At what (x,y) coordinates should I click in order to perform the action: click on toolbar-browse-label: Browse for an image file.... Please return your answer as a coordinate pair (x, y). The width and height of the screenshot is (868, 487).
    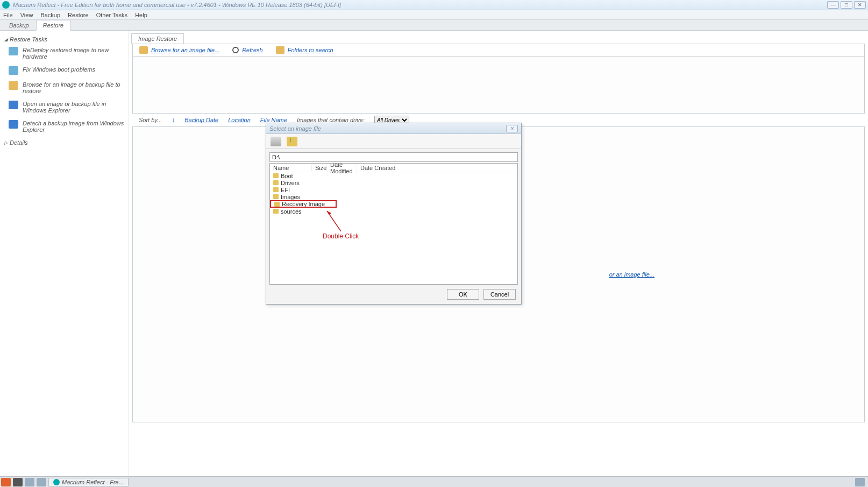
    Looking at the image, I should click on (185, 50).